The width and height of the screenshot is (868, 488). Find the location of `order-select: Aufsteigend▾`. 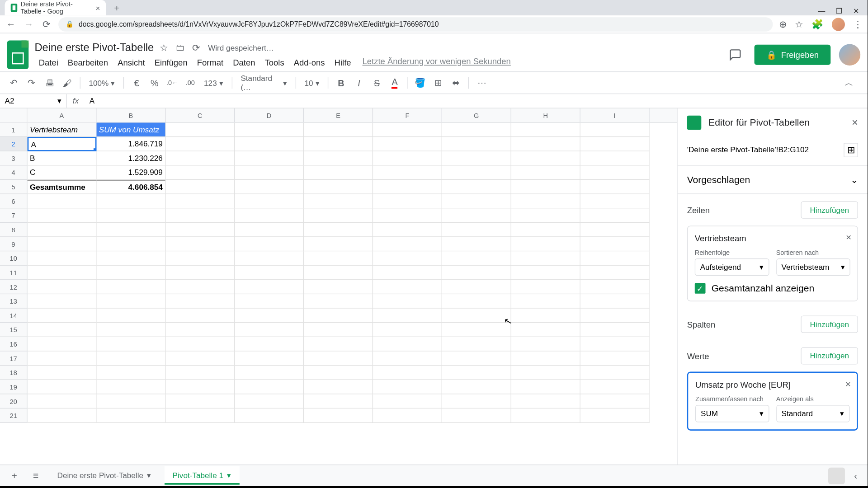

order-select: Aufsteigend▾ is located at coordinates (732, 267).